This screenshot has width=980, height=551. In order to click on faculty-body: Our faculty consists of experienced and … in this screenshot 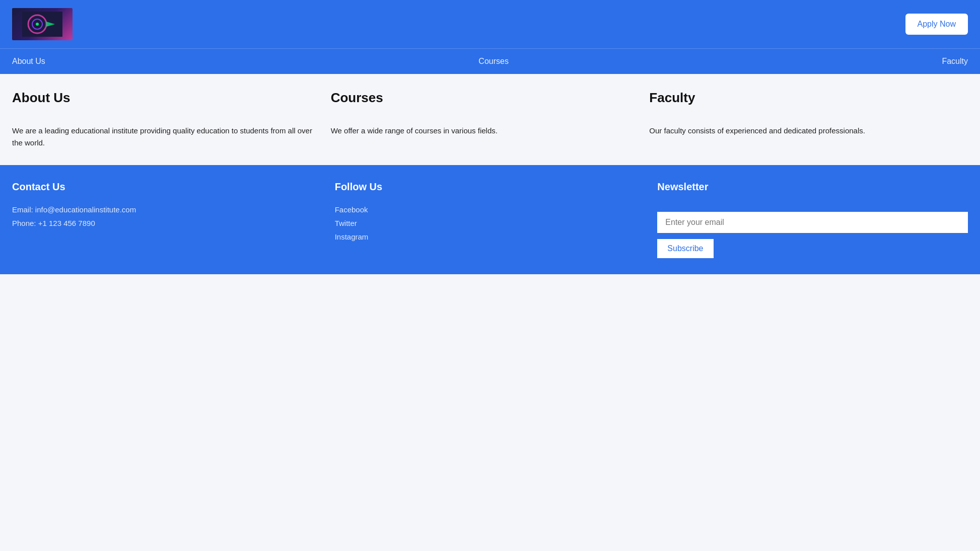, I will do `click(803, 131)`.